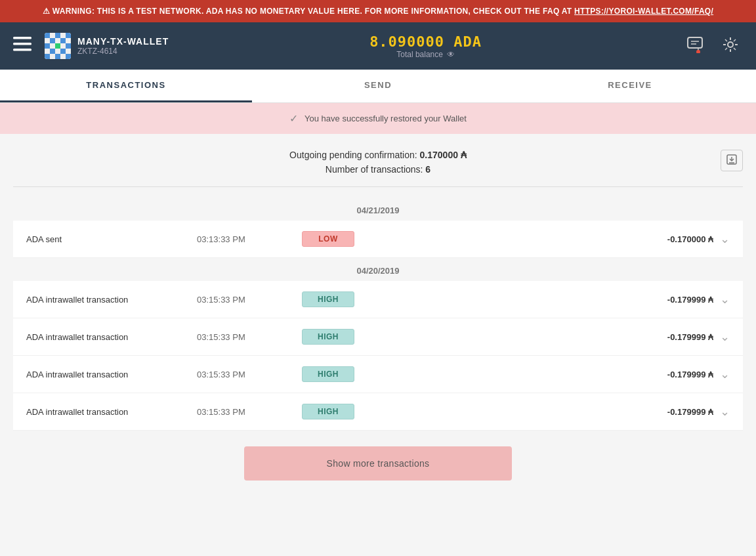  Describe the element at coordinates (378, 158) in the screenshot. I see `pending-info: Outgoing pending confirmation: 0.170000 …` at that location.